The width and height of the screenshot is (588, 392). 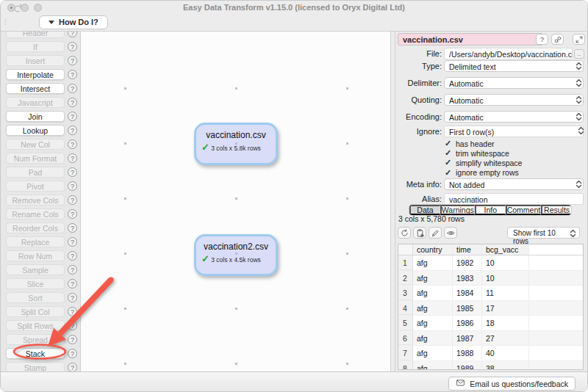 I want to click on table-row: 6afg198727, so click(x=491, y=339).